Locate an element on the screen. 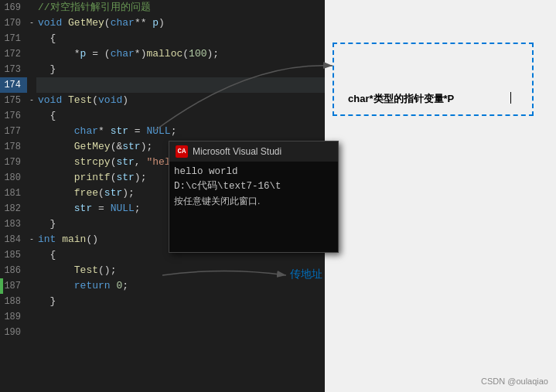 This screenshot has height=392, width=556. console-line-2: D:\c代码\text7-16\t is located at coordinates (254, 187).